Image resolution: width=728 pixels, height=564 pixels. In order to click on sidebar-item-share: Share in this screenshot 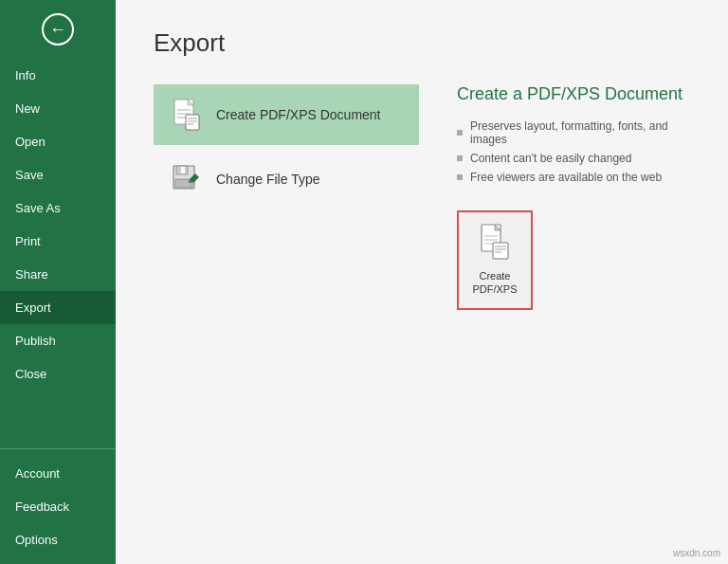, I will do `click(58, 275)`.